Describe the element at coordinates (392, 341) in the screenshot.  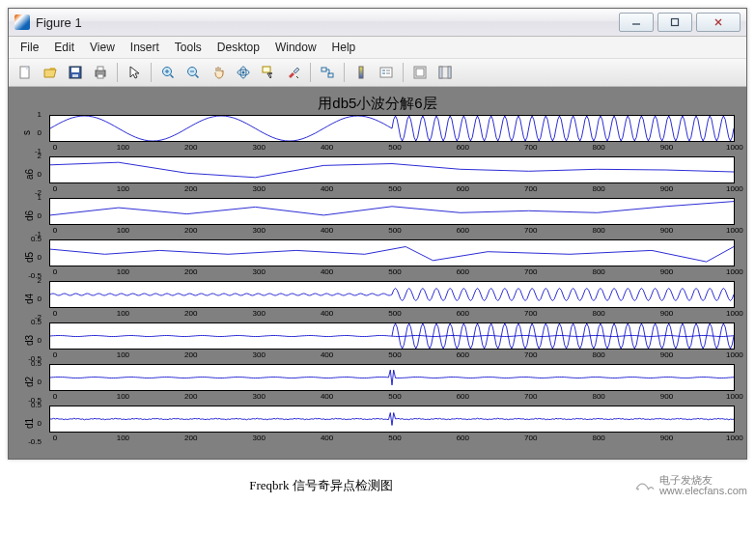
I see `subplot-d3: d3-0.500.5010020030040050060070080090010…` at that location.